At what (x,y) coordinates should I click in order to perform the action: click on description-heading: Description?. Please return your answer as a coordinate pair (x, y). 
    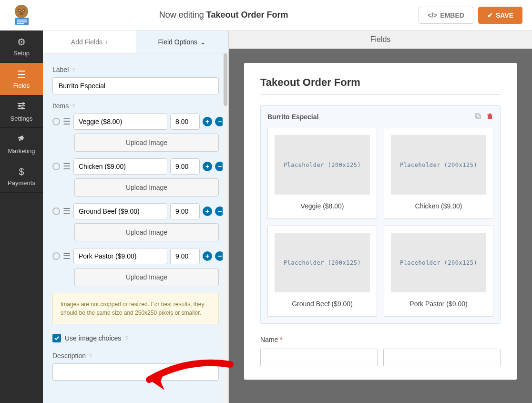
    Looking at the image, I should click on (135, 356).